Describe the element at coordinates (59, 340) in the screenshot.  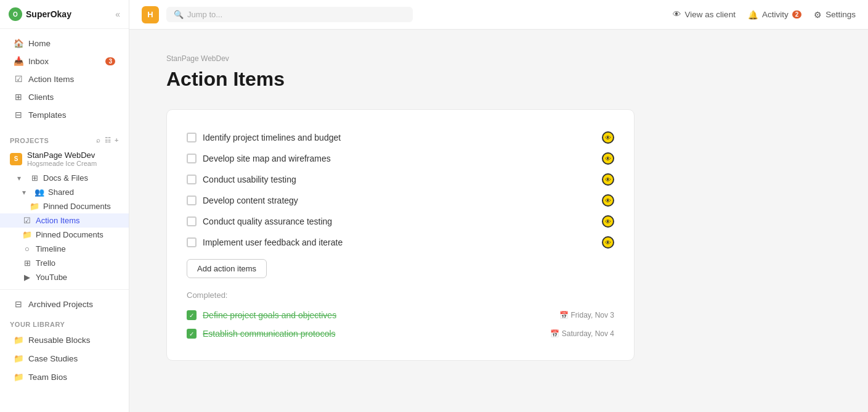
I see `reusable-blocks-label: Reusable Blocks` at that location.